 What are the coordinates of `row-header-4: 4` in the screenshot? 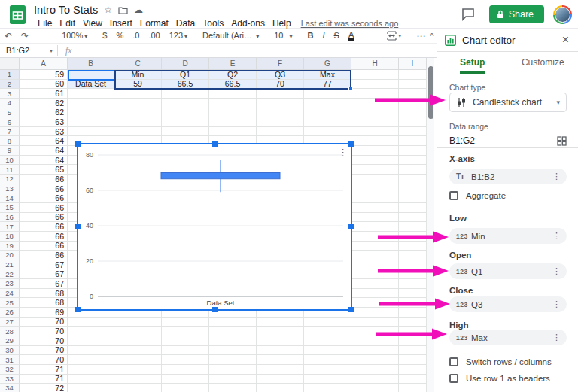 It's located at (10, 104).